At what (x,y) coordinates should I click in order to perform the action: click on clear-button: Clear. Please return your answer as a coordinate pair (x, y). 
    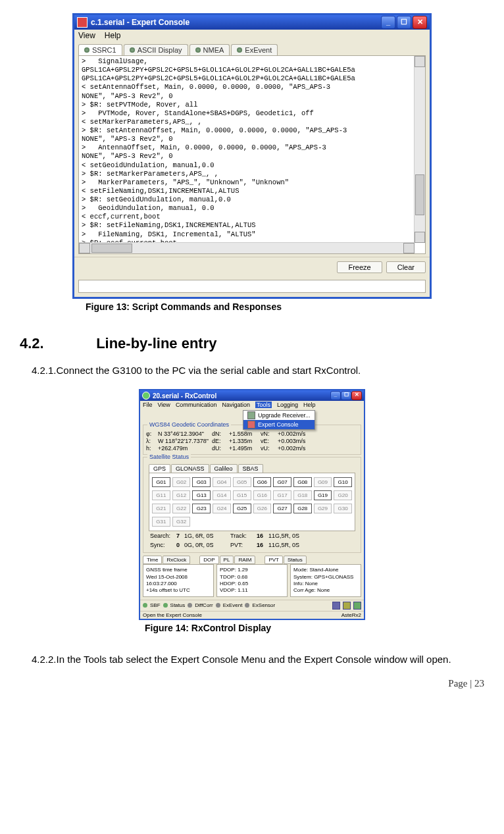
    Looking at the image, I should click on (406, 267).